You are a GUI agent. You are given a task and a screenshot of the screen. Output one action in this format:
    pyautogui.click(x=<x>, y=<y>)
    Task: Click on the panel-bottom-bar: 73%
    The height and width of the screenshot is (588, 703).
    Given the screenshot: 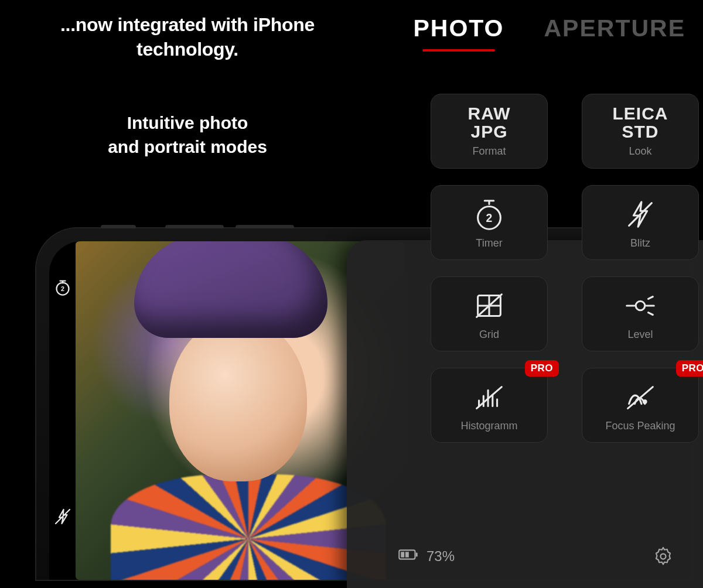 What is the action you would take?
    pyautogui.click(x=533, y=556)
    